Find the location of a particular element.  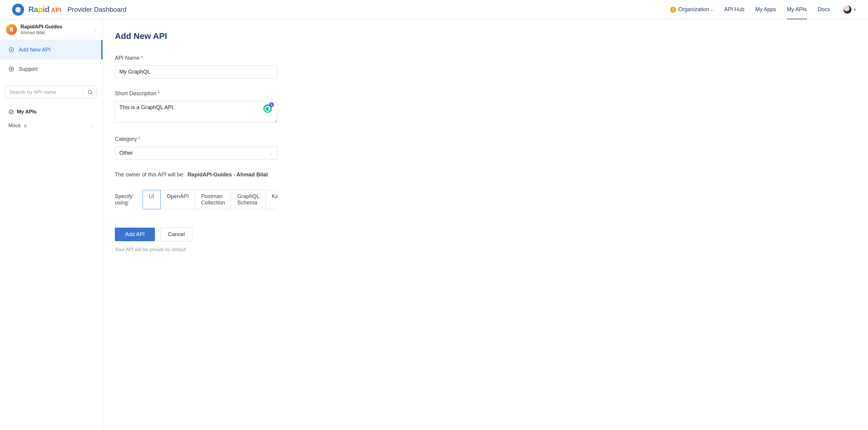

search-icon is located at coordinates (90, 92).